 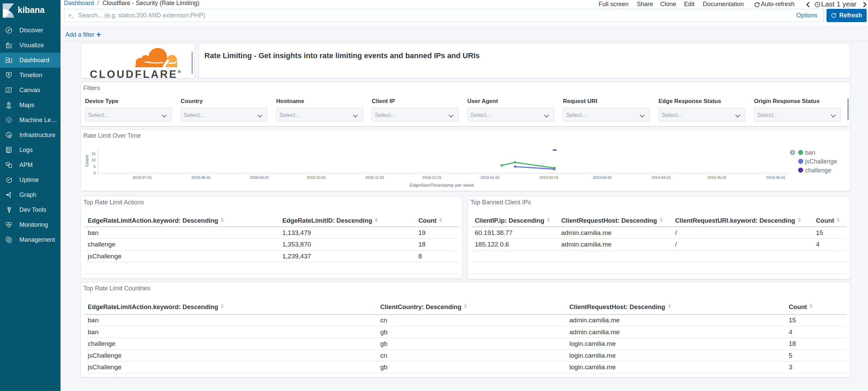 What do you see at coordinates (717, 177) in the screenshot?
I see `svg-text: 2019-05-01` at bounding box center [717, 177].